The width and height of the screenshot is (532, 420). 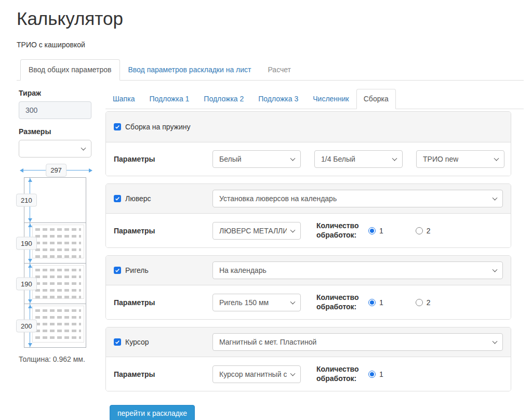 What do you see at coordinates (56, 132) in the screenshot?
I see `sizes-label: Размеры` at bounding box center [56, 132].